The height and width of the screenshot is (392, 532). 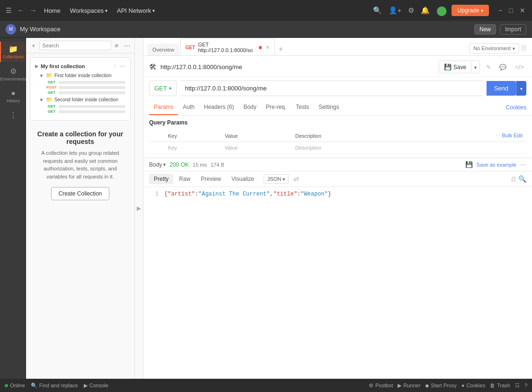 What do you see at coordinates (21, 10) in the screenshot?
I see `back-button: ←` at bounding box center [21, 10].